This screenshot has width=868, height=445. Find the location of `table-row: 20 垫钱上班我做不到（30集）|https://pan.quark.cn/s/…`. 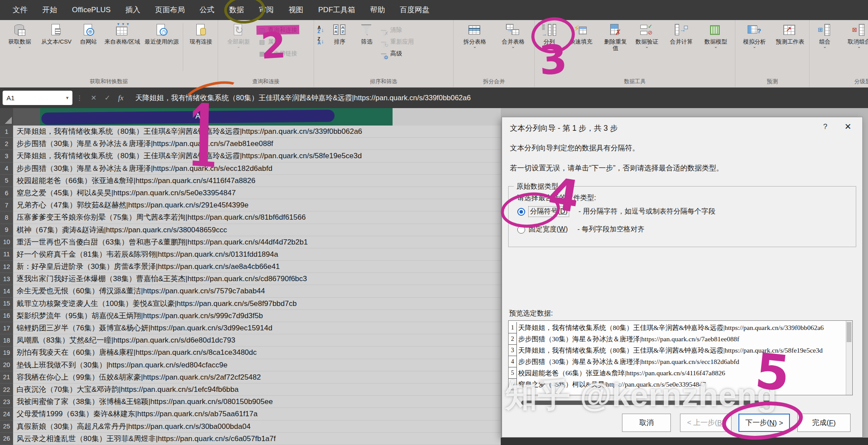

table-row: 20 垫钱上班我做不到（30集）|https://pan.quark.cn/s/… is located at coordinates (250, 365).